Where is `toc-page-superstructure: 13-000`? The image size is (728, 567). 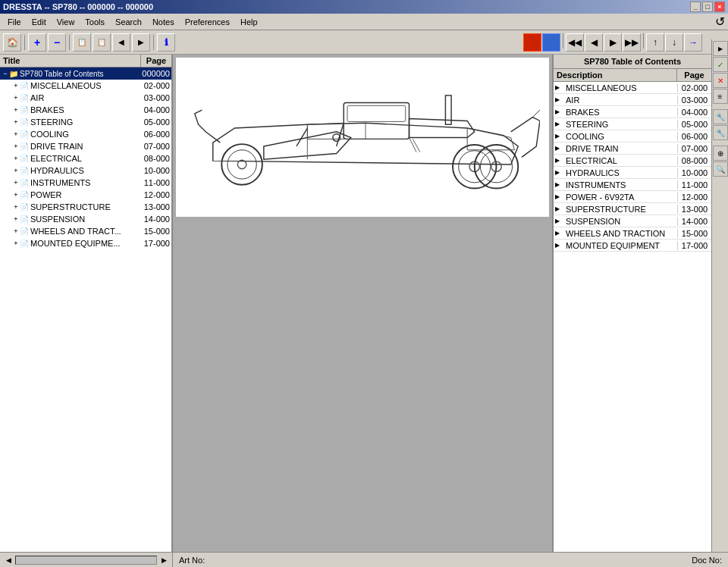 toc-page-superstructure: 13-000 is located at coordinates (695, 209).